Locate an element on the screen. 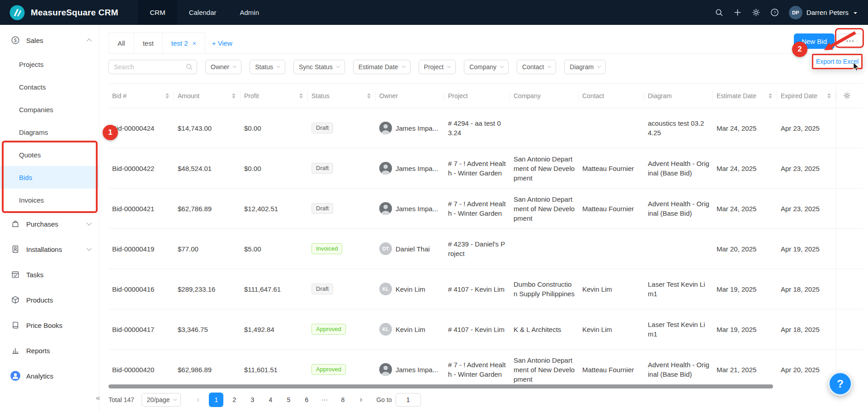  settings-gear-icon is located at coordinates (756, 13).